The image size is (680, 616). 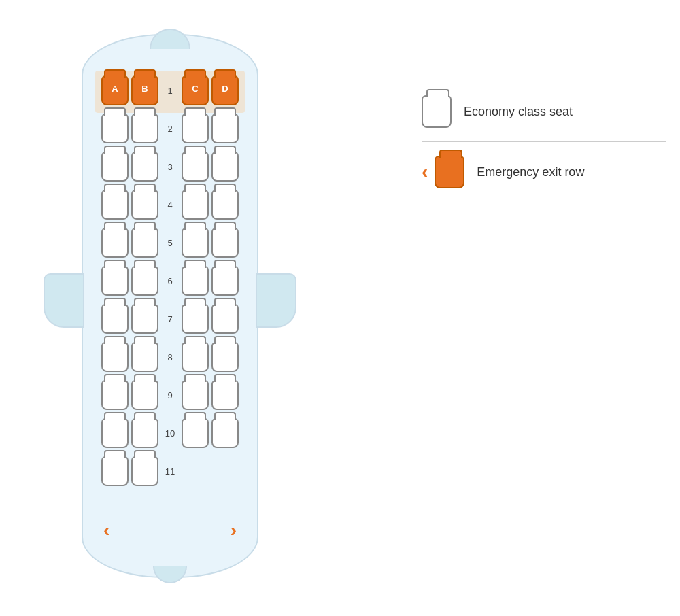 What do you see at coordinates (170, 281) in the screenshot?
I see `row-number: 6` at bounding box center [170, 281].